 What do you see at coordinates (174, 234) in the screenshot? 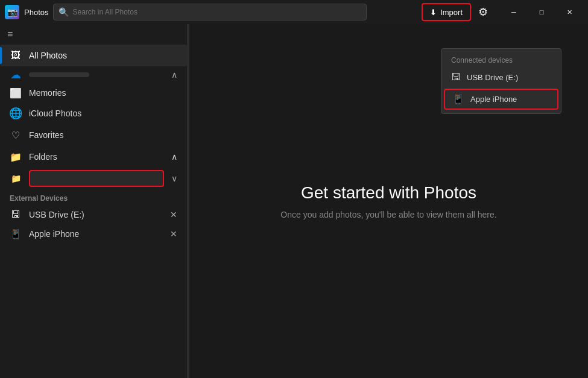
I see `iphone-remove-button: ✕` at bounding box center [174, 234].